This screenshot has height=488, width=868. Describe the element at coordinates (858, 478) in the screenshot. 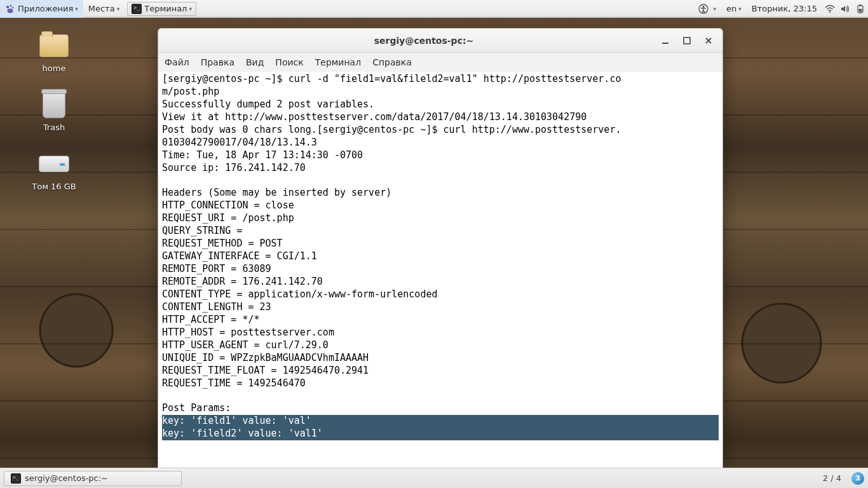

I see `workspace-badge: 3` at that location.